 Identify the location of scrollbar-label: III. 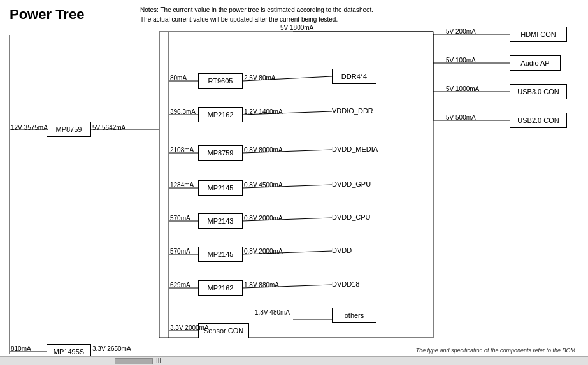
(159, 361).